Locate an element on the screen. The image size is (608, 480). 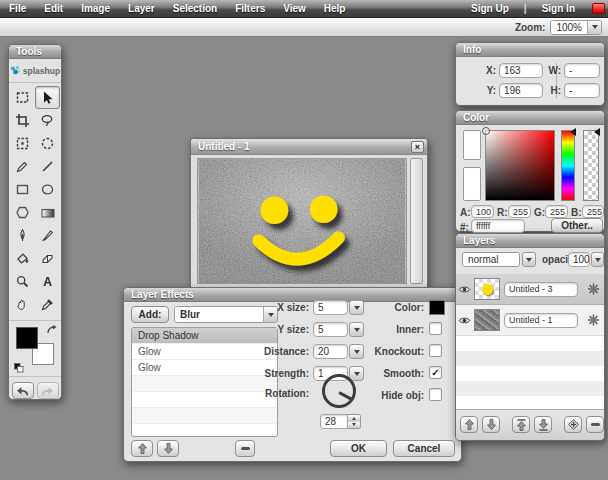
hex-value-input: ffffff is located at coordinates (498, 226).